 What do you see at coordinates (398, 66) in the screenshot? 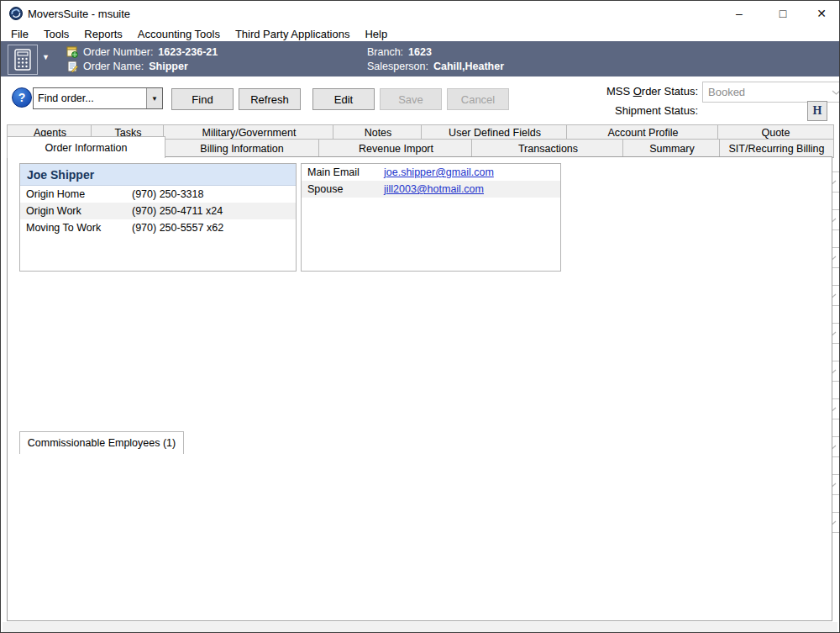
I see `salesperson-label: Salesperson:` at bounding box center [398, 66].